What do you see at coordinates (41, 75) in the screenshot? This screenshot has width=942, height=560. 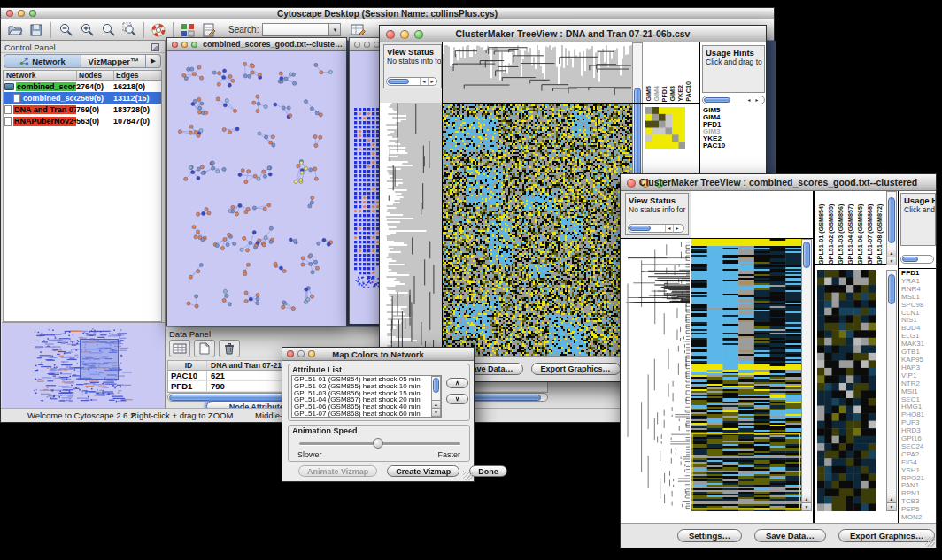 I see `column-header-network: Network` at bounding box center [41, 75].